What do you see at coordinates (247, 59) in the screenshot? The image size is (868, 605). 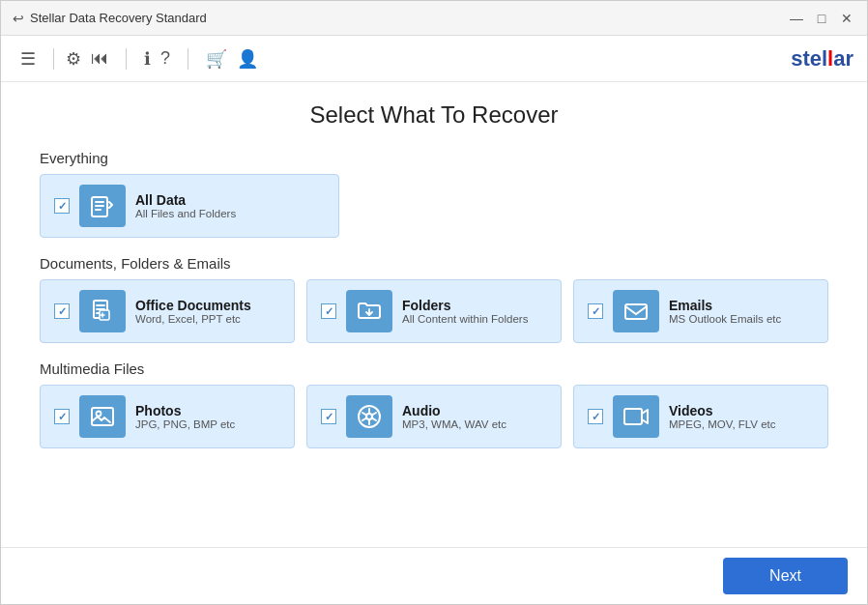 I see `account-icon: 👤` at bounding box center [247, 59].